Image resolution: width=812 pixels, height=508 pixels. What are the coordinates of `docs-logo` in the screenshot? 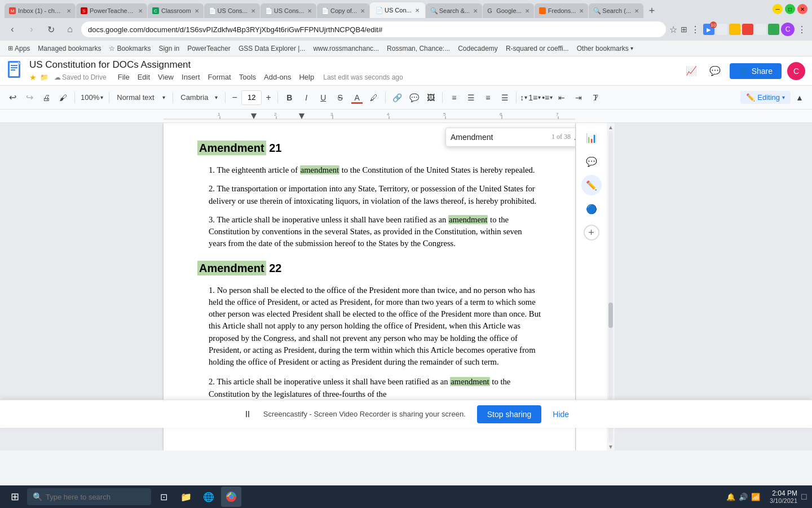 It's located at (15, 71).